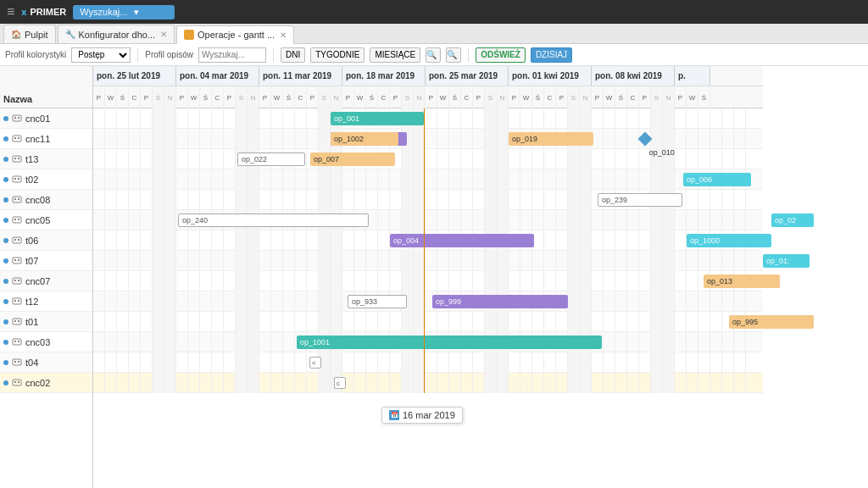 This screenshot has height=488, width=868. I want to click on gantt-bar-op_1002: op_1002, so click(364, 139).